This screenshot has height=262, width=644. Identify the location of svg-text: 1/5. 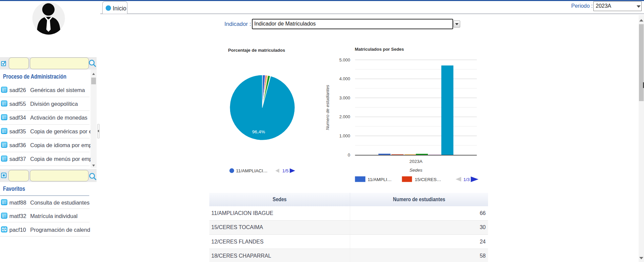
(286, 171).